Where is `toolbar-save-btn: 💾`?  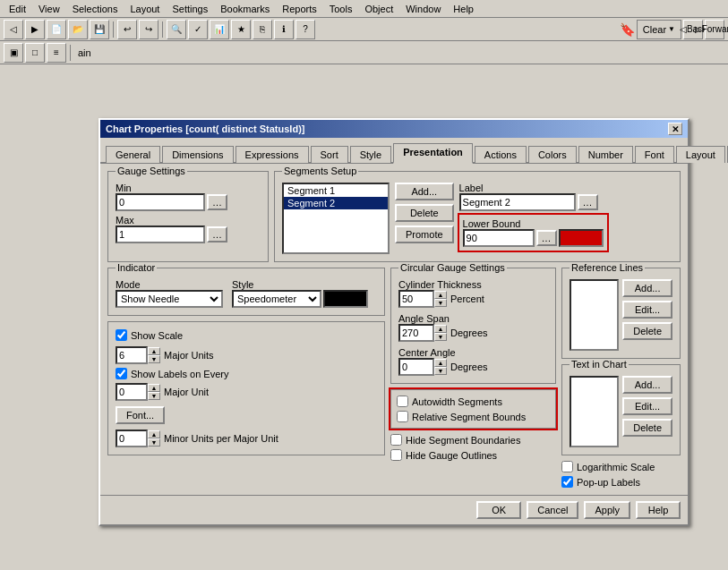 toolbar-save-btn: 💾 is located at coordinates (99, 30).